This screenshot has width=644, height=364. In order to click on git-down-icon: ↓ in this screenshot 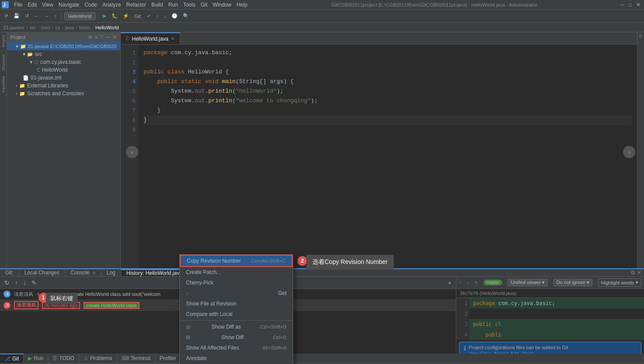, I will do `click(24, 283)`.